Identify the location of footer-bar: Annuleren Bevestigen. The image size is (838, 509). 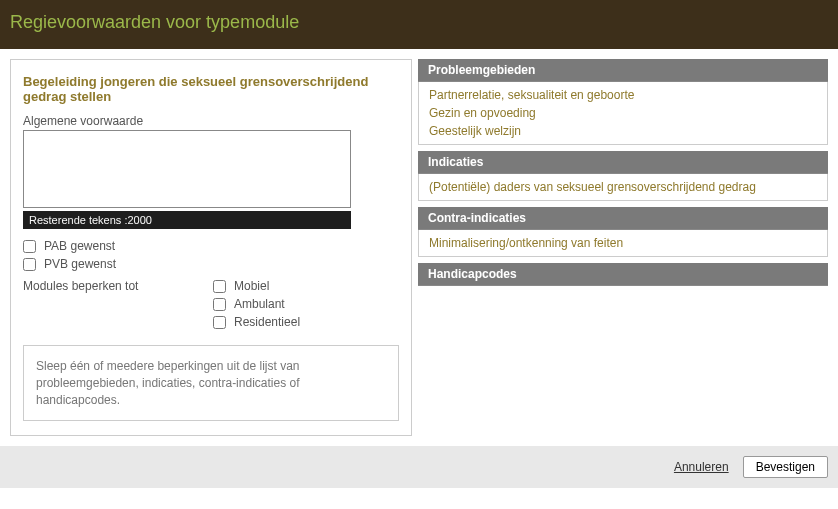
(419, 467).